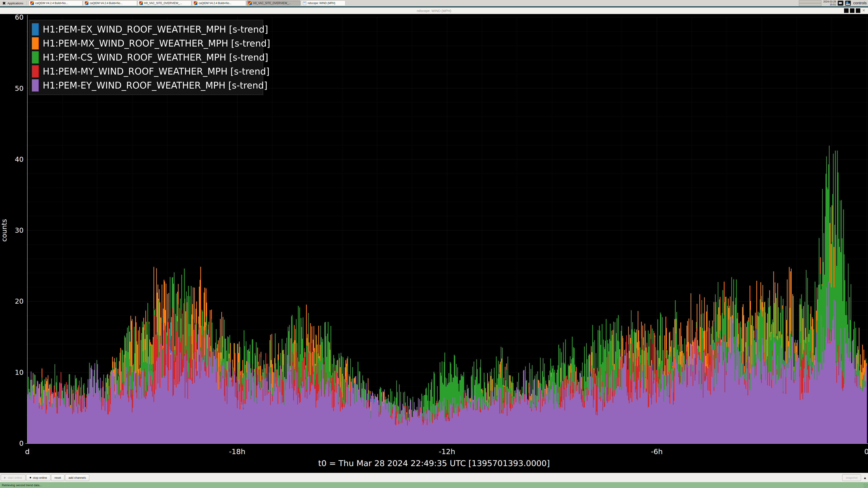 The width and height of the screenshot is (868, 488). Describe the element at coordinates (38, 478) in the screenshot. I see `stop-online-button: ■stop online` at that location.